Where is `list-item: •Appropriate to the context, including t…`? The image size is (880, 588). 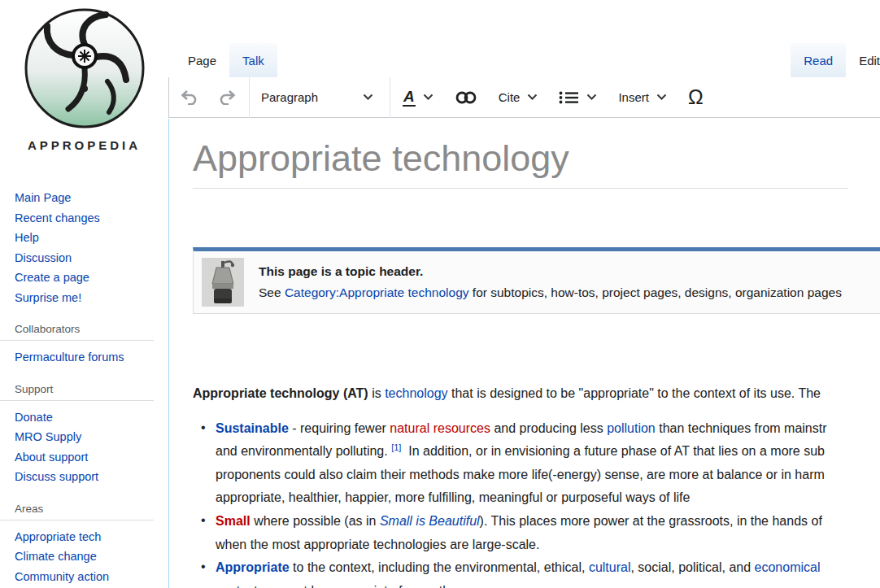 list-item: •Appropriate to the context, including t… is located at coordinates (537, 573).